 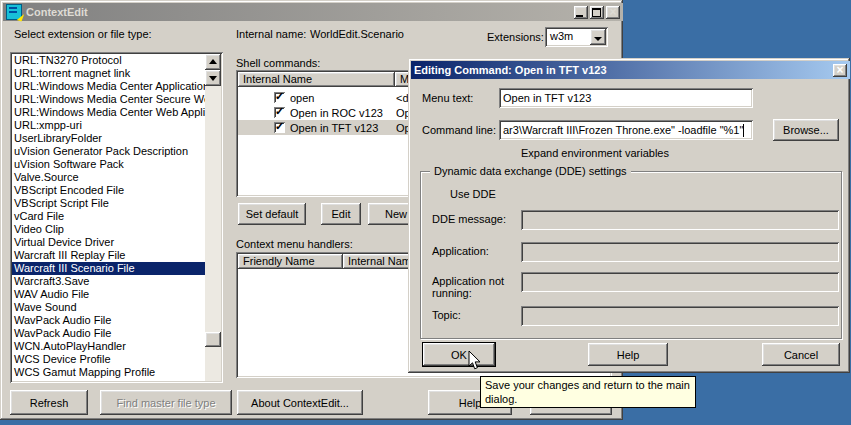 I want to click on file-type-item: VBScript Script File, so click(x=108, y=204).